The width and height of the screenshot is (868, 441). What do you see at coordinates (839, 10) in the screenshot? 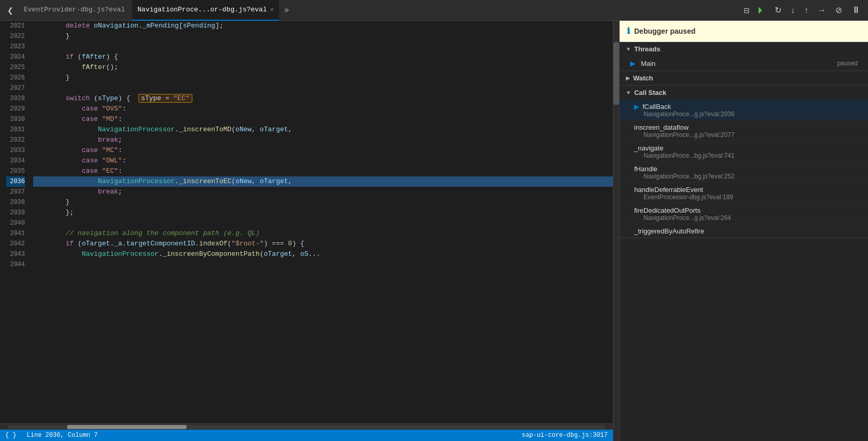
I see `deactivate-button: ⊘` at bounding box center [839, 10].